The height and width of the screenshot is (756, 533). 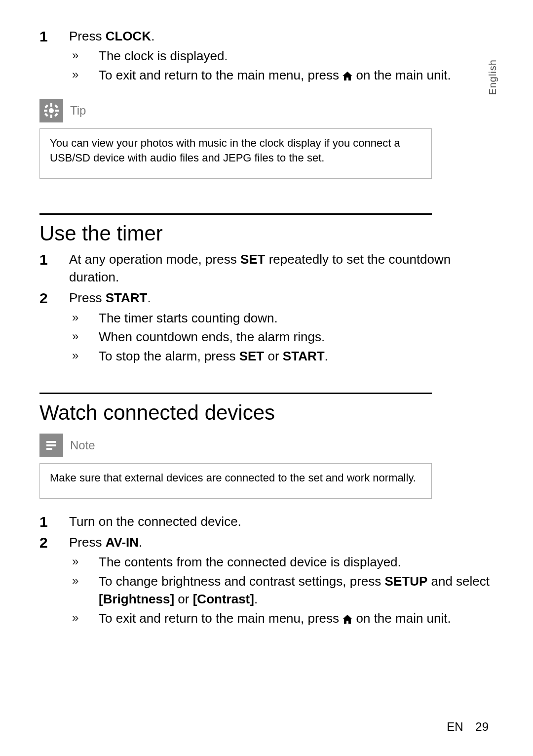 I want to click on step-text-a: At any operation mode, press, so click(x=155, y=259).